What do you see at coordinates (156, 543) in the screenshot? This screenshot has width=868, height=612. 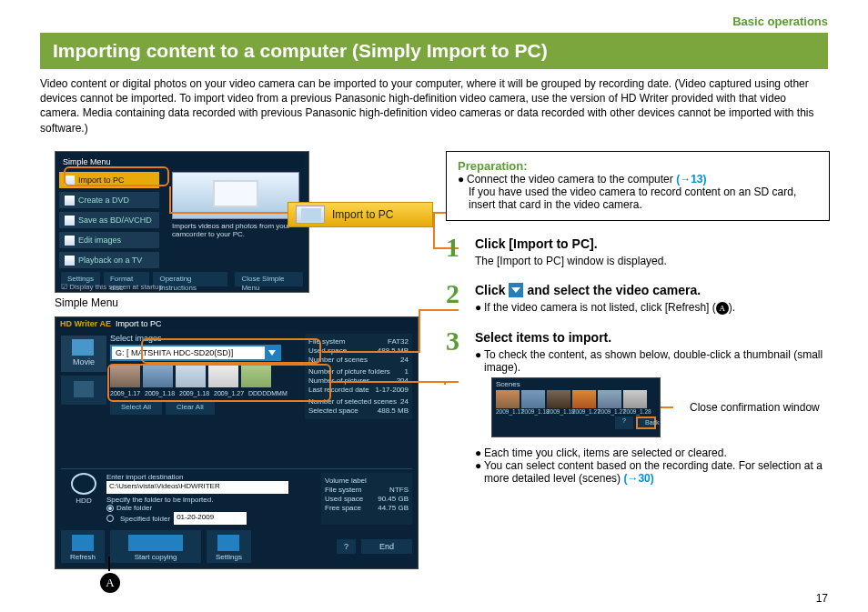 I see `copy-icon` at bounding box center [156, 543].